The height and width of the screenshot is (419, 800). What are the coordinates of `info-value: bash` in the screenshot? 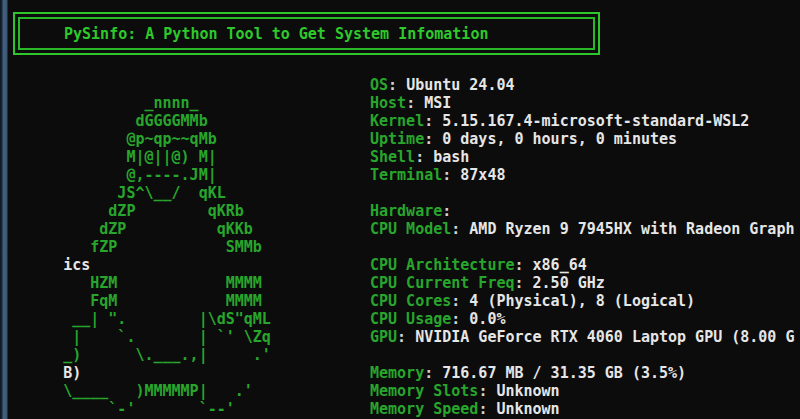 It's located at (451, 157).